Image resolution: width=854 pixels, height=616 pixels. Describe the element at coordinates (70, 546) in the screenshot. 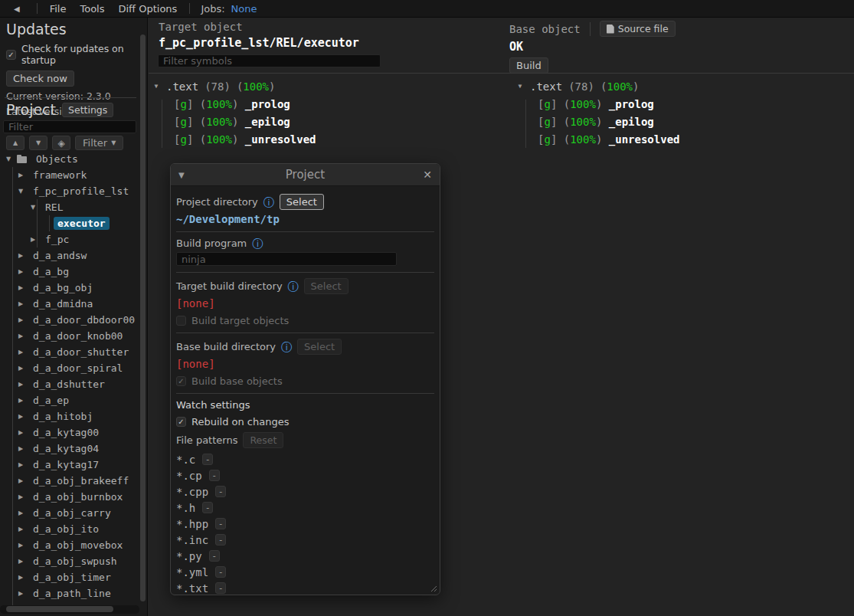

I see `tree-item-d_a_obj_movebox: ▶d_a_obj_movebox` at that location.